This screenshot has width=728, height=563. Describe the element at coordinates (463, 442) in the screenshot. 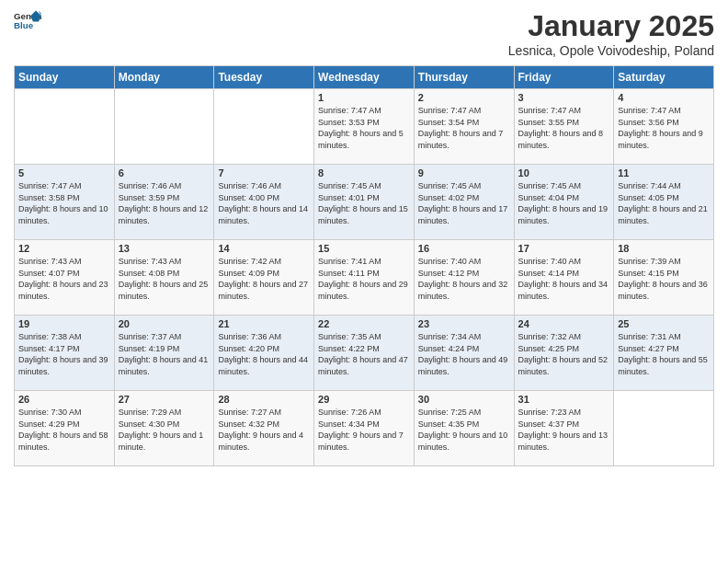

I see `daylight-text: Daylight: 9 hours and 10 minutes.` at that location.